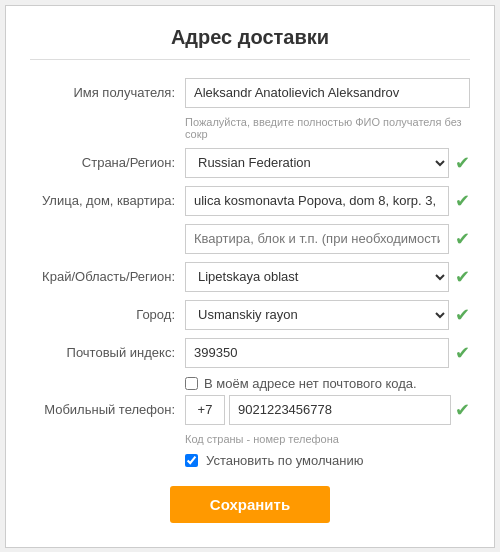  Describe the element at coordinates (328, 353) in the screenshot. I see `postal-control: ✔` at that location.